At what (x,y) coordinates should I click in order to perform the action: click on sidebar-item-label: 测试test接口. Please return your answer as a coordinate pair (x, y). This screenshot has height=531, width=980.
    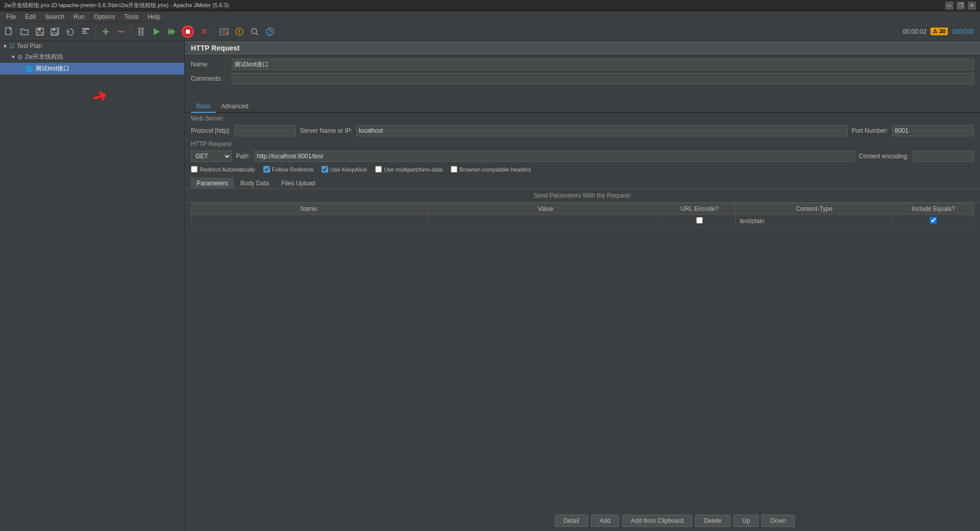
    Looking at the image, I should click on (52, 68).